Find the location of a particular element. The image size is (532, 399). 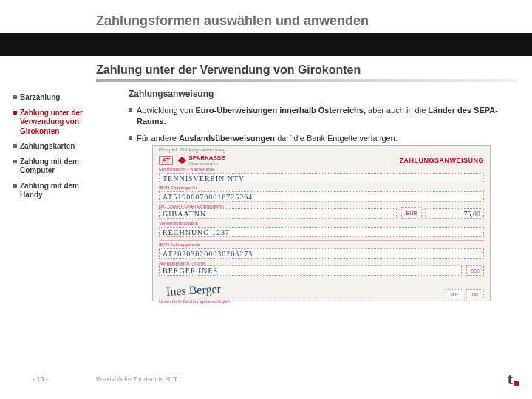

footer-text: Praxisblicke Tourismus HLT I is located at coordinates (139, 379).